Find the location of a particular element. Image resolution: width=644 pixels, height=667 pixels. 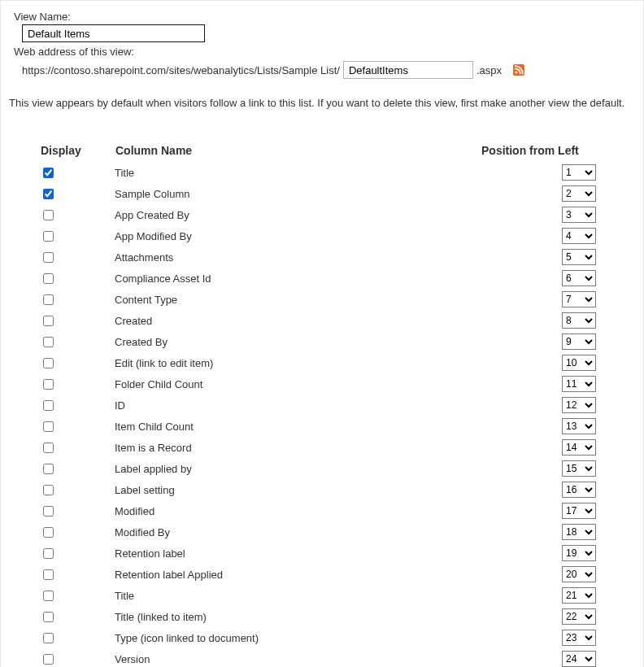

table-row: App Created By12345678910111213141516171… is located at coordinates (318, 215).